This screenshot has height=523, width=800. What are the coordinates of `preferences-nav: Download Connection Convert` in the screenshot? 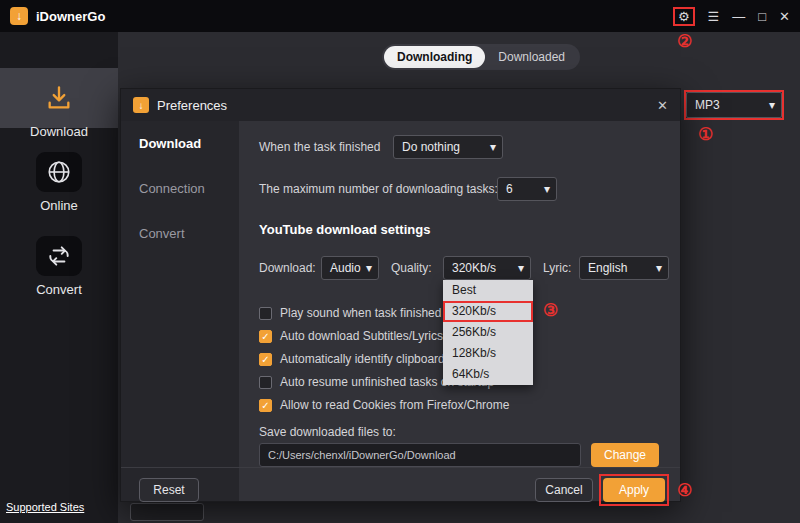 It's located at (180, 311).